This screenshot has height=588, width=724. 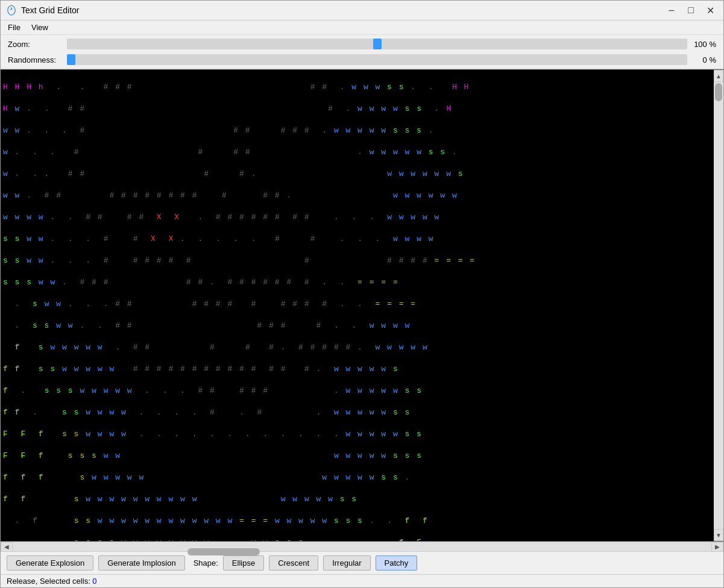 What do you see at coordinates (362, 60) in the screenshot?
I see `randomness-row: Randomness: 0 %` at bounding box center [362, 60].